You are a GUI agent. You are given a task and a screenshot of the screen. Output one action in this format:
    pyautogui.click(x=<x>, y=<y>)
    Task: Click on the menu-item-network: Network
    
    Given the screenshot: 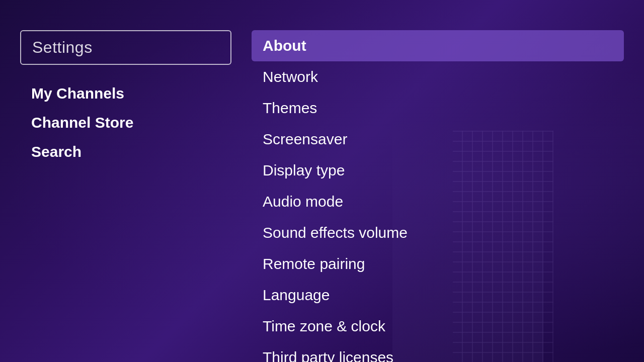 What is the action you would take?
    pyautogui.click(x=438, y=77)
    